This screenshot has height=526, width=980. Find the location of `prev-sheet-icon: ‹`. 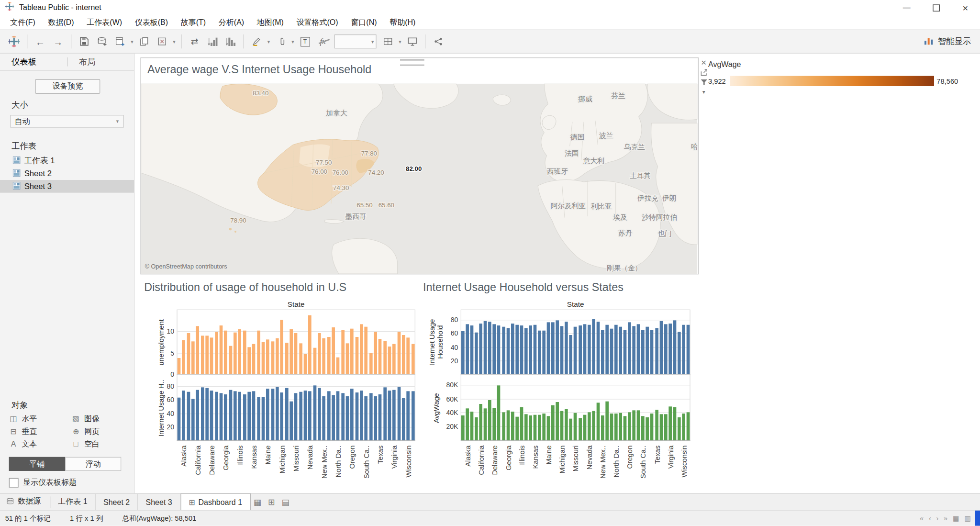

prev-sheet-icon: ‹ is located at coordinates (930, 518).